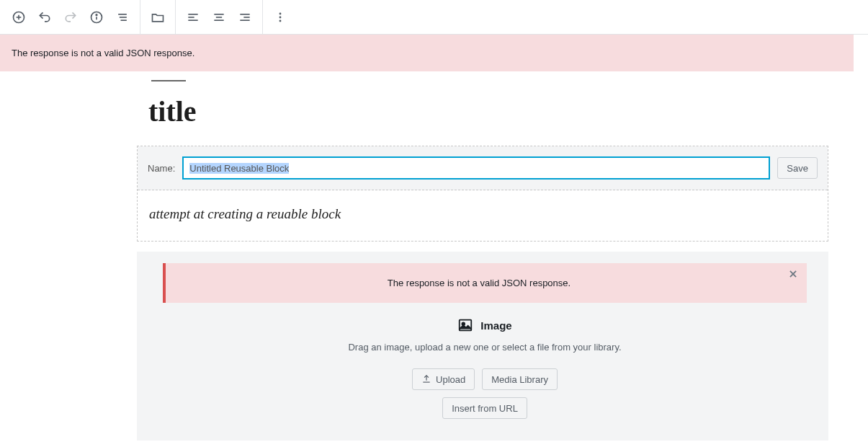 This screenshot has height=447, width=868. Describe the element at coordinates (520, 379) in the screenshot. I see `media-library-button: Media Library` at that location.